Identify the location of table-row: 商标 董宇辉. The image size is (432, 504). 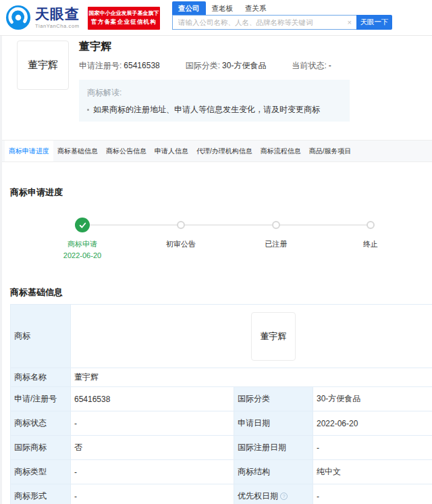
(221, 336).